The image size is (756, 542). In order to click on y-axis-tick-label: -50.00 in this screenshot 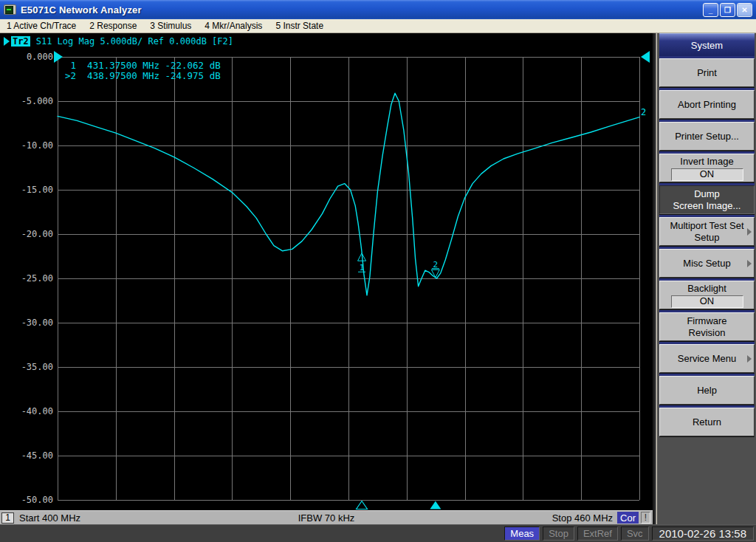, I will do `click(37, 500)`.